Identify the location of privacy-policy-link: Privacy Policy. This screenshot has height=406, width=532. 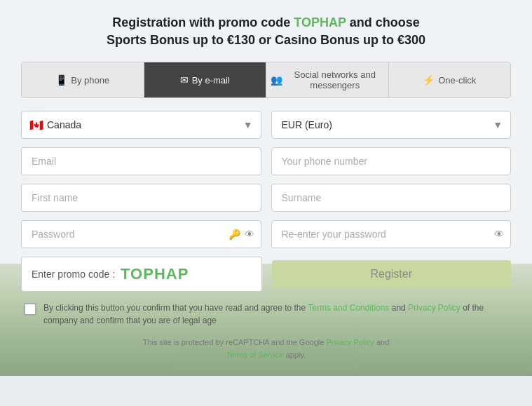
(435, 308).